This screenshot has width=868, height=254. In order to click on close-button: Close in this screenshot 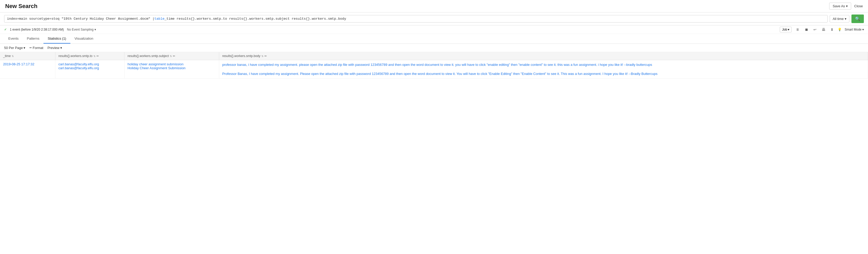, I will do `click(859, 6)`.